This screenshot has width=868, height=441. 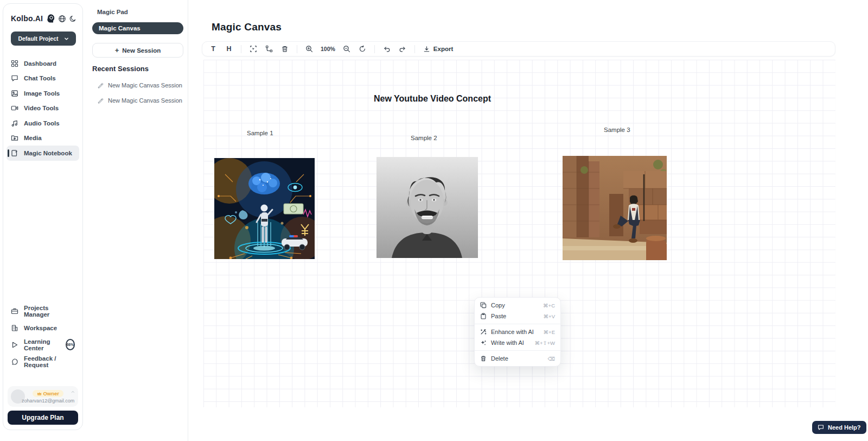 What do you see at coordinates (403, 49) in the screenshot?
I see `redo-button` at bounding box center [403, 49].